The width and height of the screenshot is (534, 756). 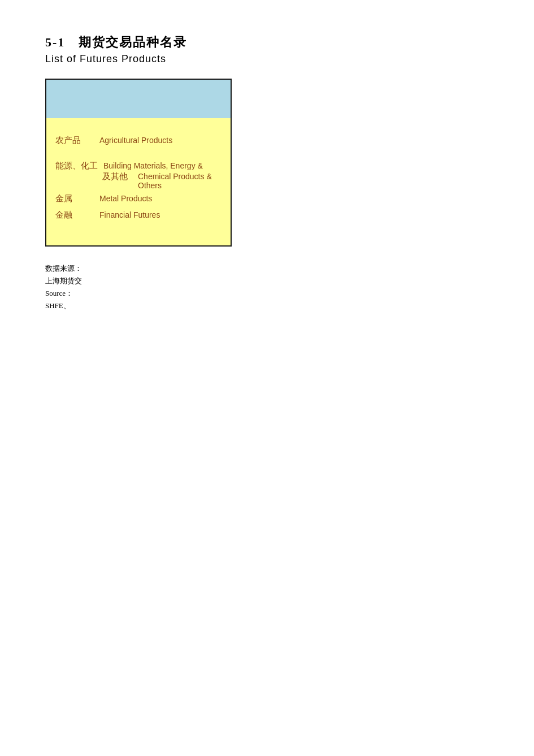 What do you see at coordinates (267, 269) in the screenshot?
I see `source-line1: 数据来源：` at bounding box center [267, 269].